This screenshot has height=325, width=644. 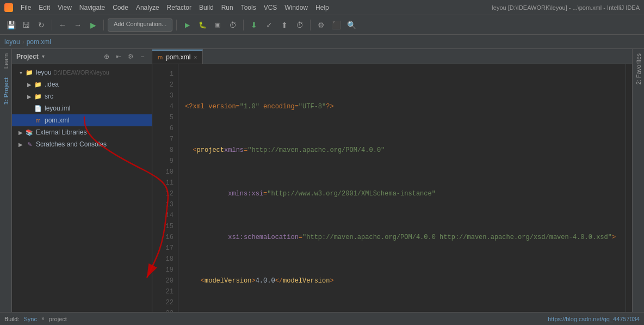 What do you see at coordinates (29, 72) in the screenshot?
I see `folder-icon-leyou: 📁` at bounding box center [29, 72].